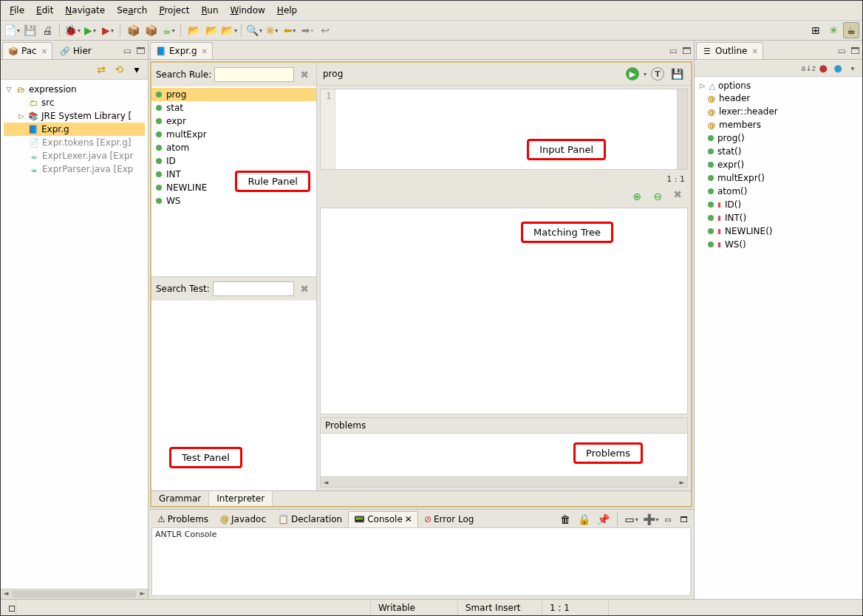 This screenshot has width=863, height=616. Describe the element at coordinates (151, 30) in the screenshot. I see `new-class-button: 📦` at that location.